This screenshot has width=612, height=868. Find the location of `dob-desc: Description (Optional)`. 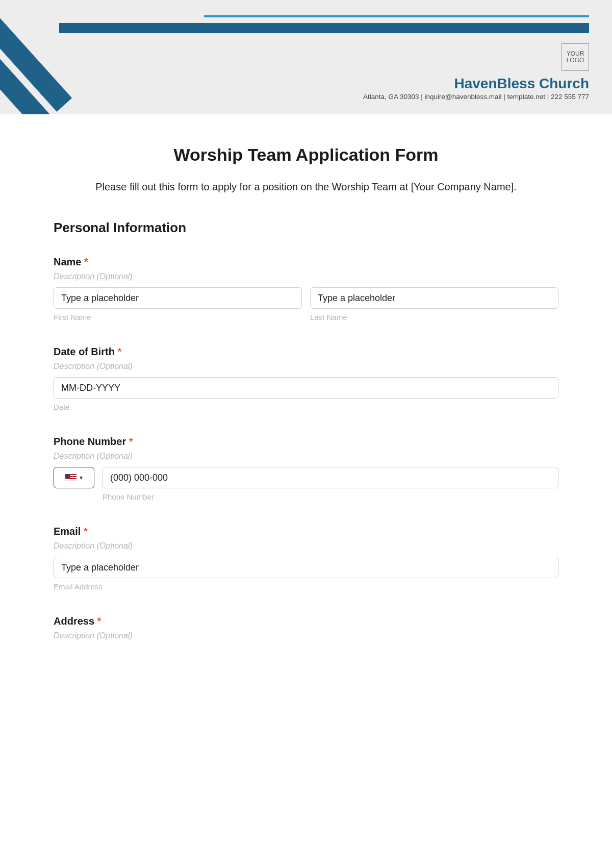

dob-desc: Description (Optional) is located at coordinates (306, 366).